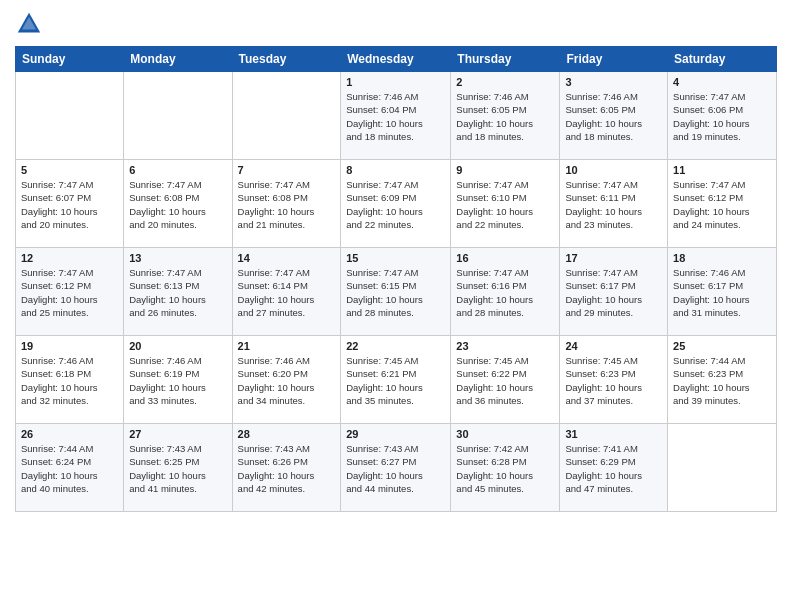 The image size is (792, 612). What do you see at coordinates (396, 380) in the screenshot?
I see `calendar-week-row: 19Sunrise: 7:46 AM Sunset: 6:18 PM Dayli…` at bounding box center [396, 380].